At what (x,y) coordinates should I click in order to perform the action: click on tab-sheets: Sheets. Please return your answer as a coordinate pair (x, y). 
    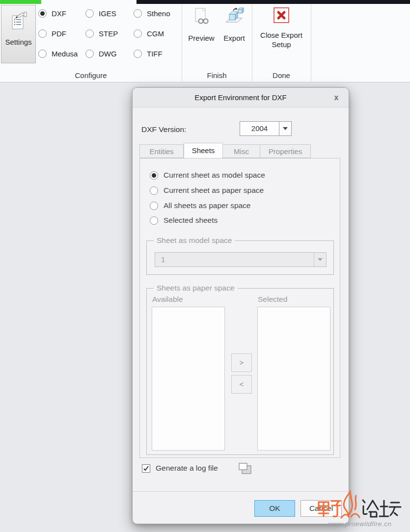
    Looking at the image, I should click on (203, 150).